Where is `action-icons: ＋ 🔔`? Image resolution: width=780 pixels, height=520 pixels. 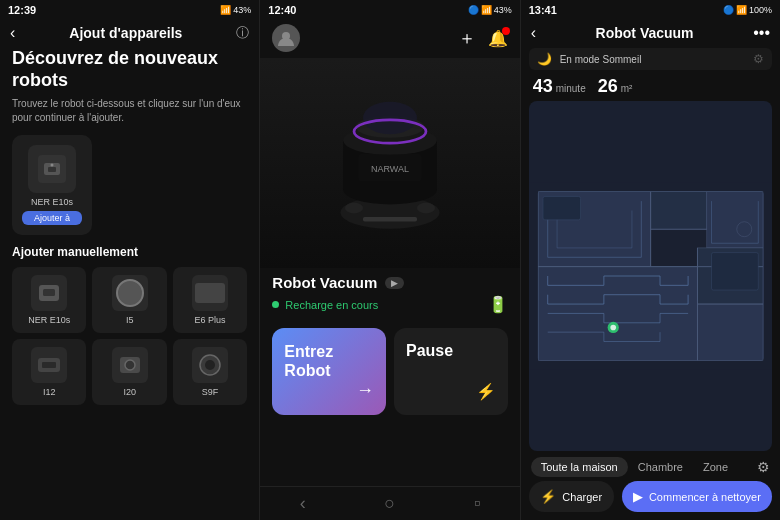 action-icons: ＋ 🔔 is located at coordinates (483, 38).